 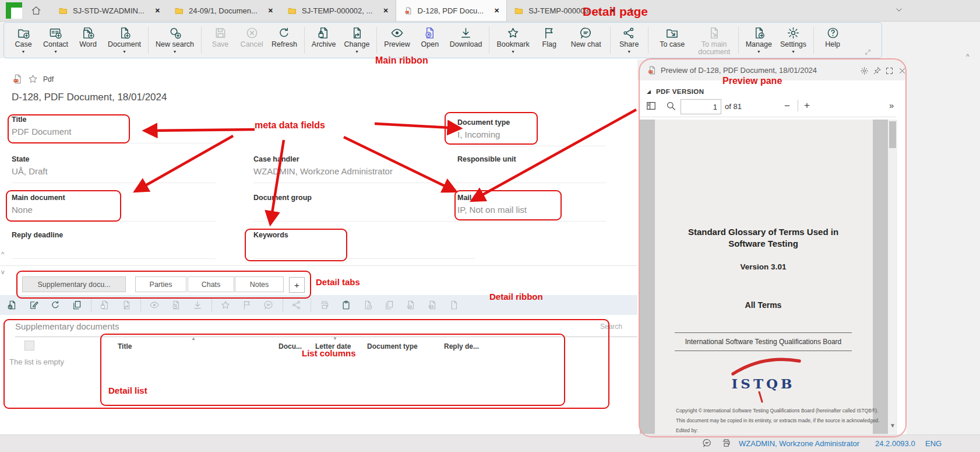 What do you see at coordinates (629, 40) in the screenshot?
I see `share-button: Share▾` at bounding box center [629, 40].